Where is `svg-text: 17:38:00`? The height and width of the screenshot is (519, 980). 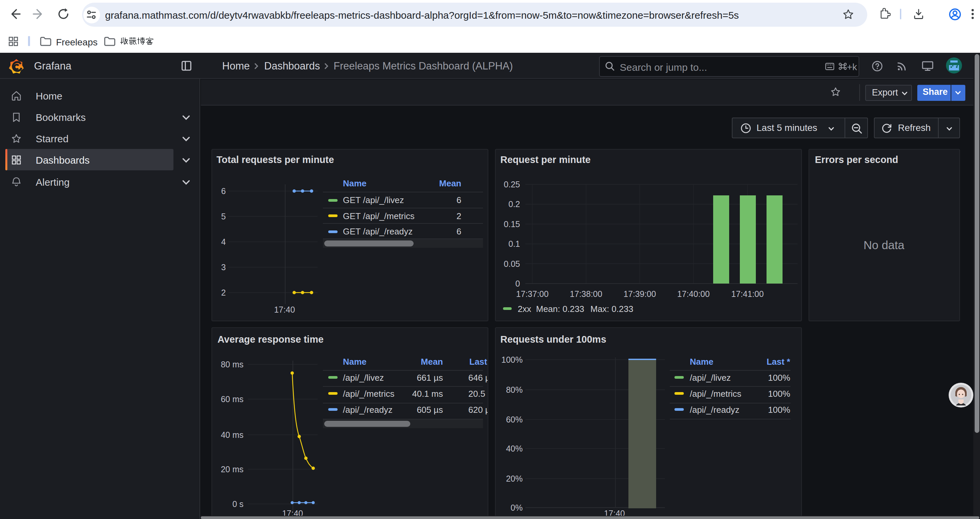 svg-text: 17:38:00 is located at coordinates (586, 294).